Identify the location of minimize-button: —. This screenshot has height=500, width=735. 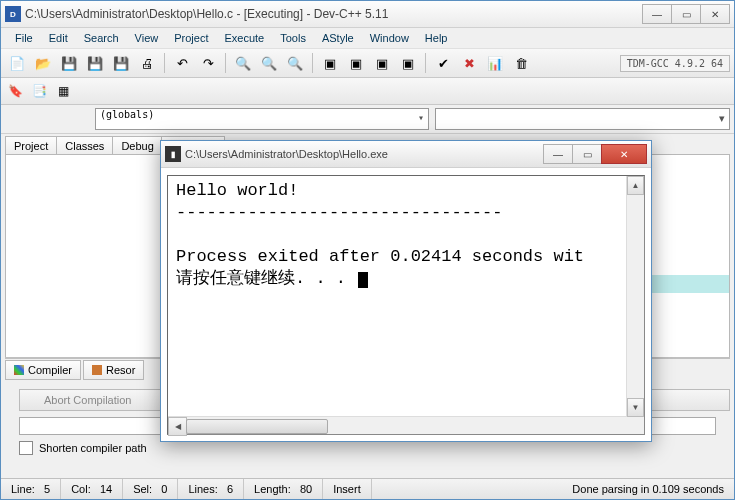
(657, 14).